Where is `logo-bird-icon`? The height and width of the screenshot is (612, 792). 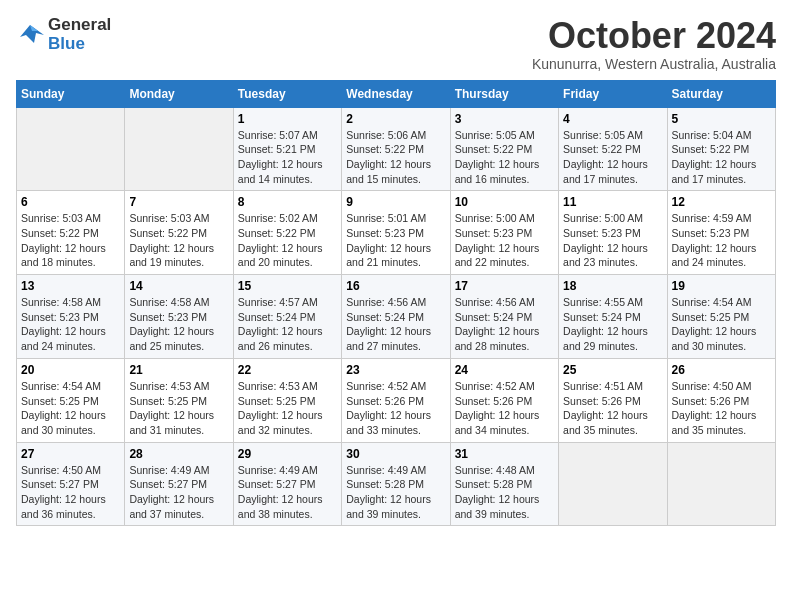 logo-bird-icon is located at coordinates (30, 35).